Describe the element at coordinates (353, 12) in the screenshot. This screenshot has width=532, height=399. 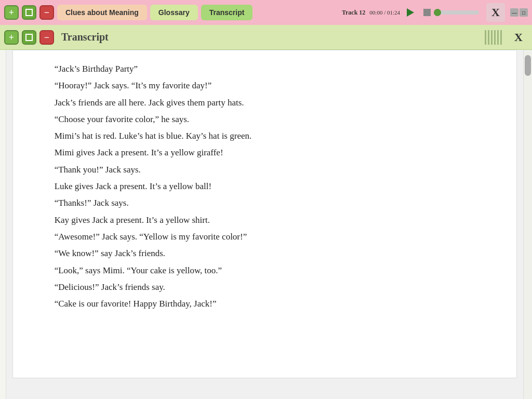
I see `track-label: Track 12` at that location.